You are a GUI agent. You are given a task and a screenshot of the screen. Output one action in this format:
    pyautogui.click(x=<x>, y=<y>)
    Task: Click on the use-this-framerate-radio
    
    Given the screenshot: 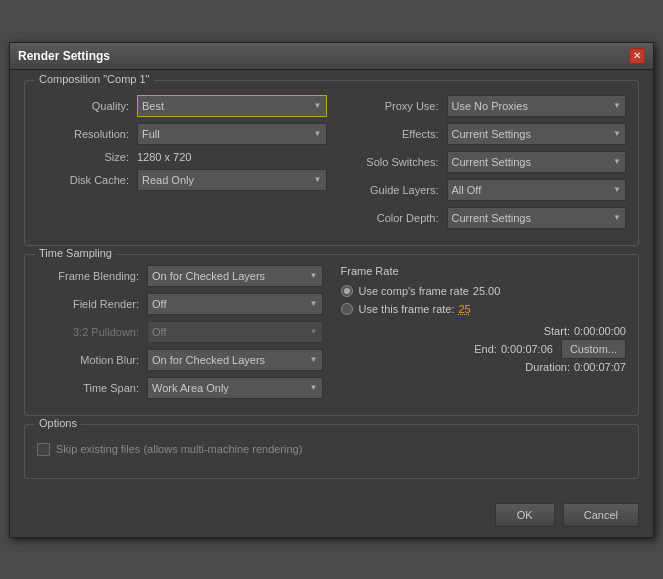 What is the action you would take?
    pyautogui.click(x=347, y=309)
    